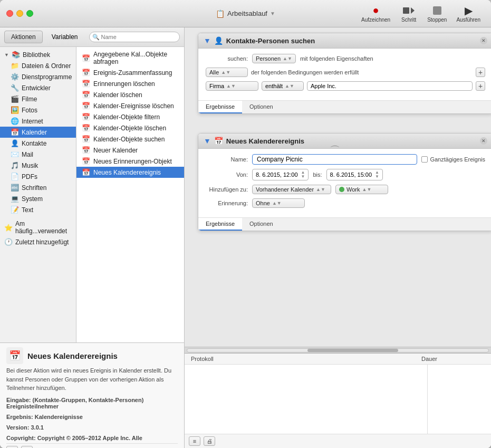  What do you see at coordinates (285, 189) in the screenshot?
I see `calendar-type-value: Vorhandener Kalender` at bounding box center [285, 189].